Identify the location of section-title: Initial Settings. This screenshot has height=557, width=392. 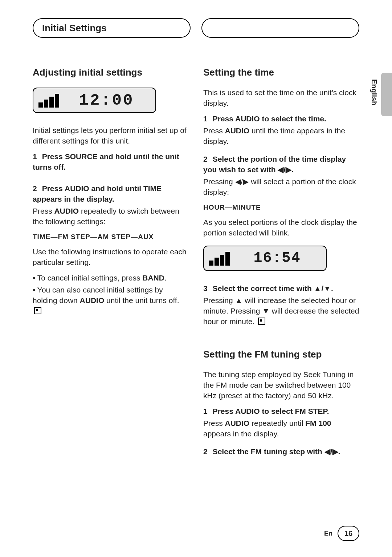
(74, 28).